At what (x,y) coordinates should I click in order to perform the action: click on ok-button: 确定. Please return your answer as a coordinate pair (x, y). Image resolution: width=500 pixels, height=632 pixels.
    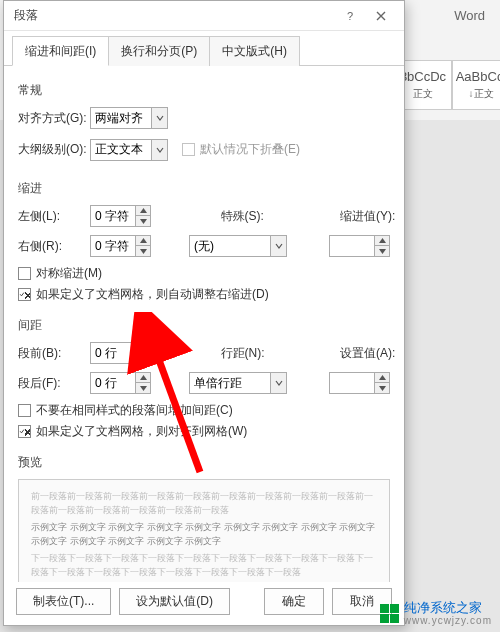
    Looking at the image, I should click on (294, 602).